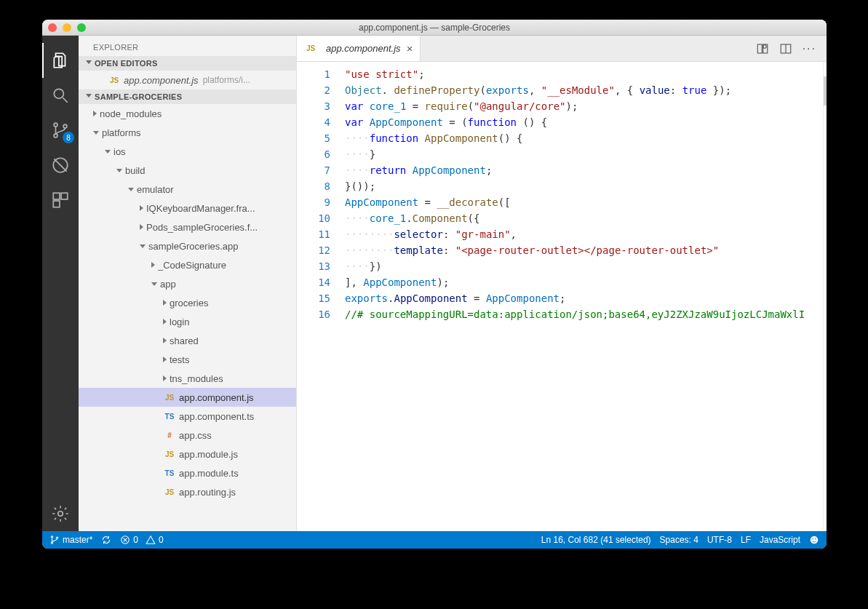  What do you see at coordinates (81, 28) in the screenshot?
I see `zoom-window` at bounding box center [81, 28].